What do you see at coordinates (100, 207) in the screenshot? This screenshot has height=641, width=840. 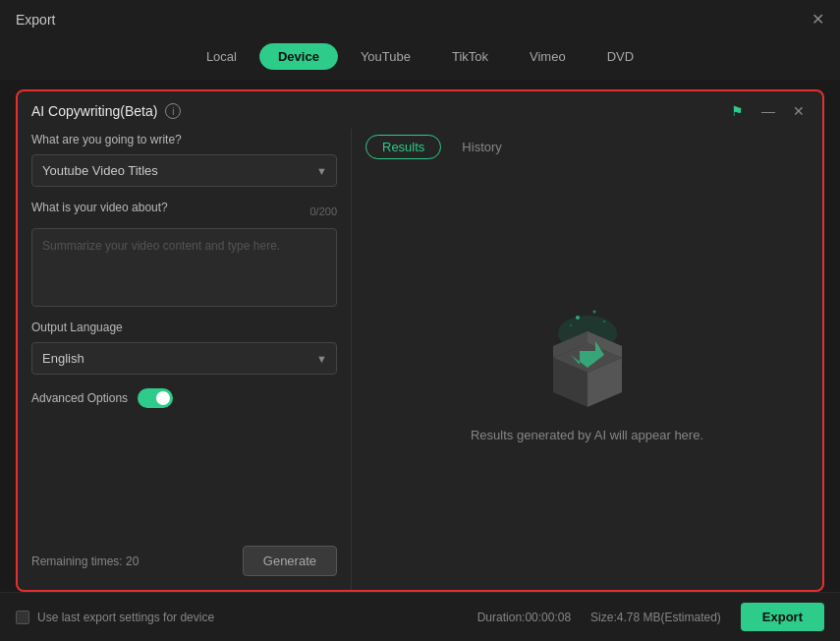 I see `about-label: What is your video about?` at bounding box center [100, 207].